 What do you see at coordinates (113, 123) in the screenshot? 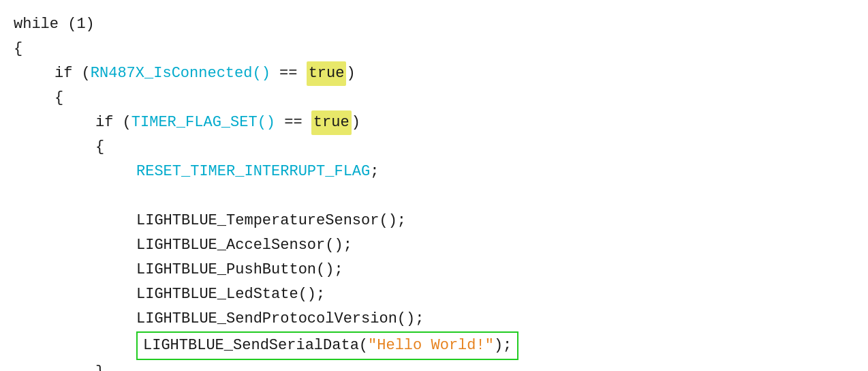
I see `if-keyword-2: if (` at bounding box center [113, 123].